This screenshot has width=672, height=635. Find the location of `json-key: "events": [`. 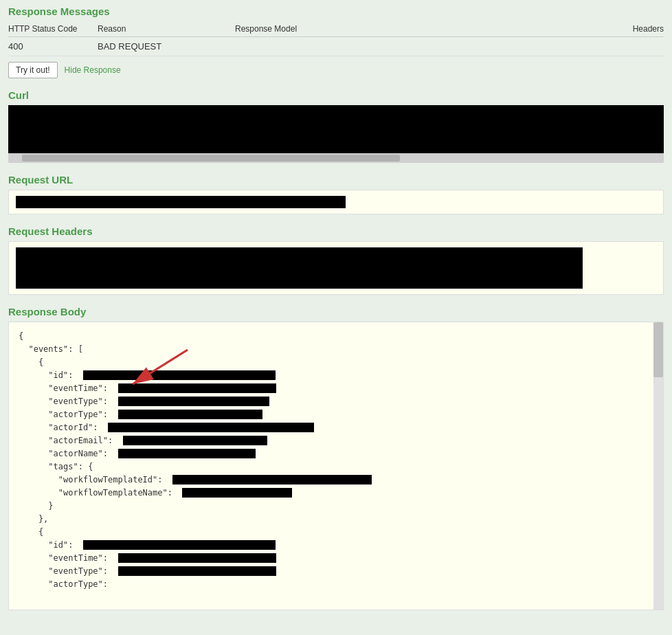

json-key: "events": [ is located at coordinates (51, 349).